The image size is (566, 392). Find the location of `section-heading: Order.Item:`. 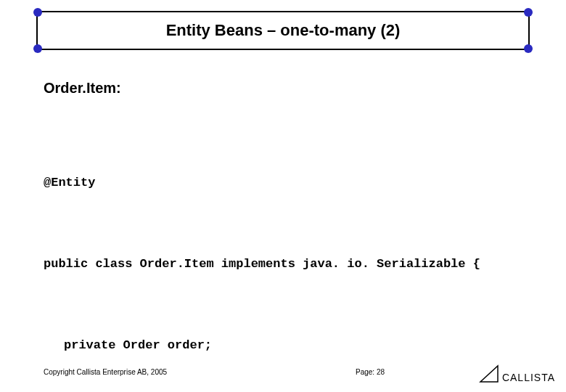

section-heading: Order.Item: is located at coordinates (294, 89).